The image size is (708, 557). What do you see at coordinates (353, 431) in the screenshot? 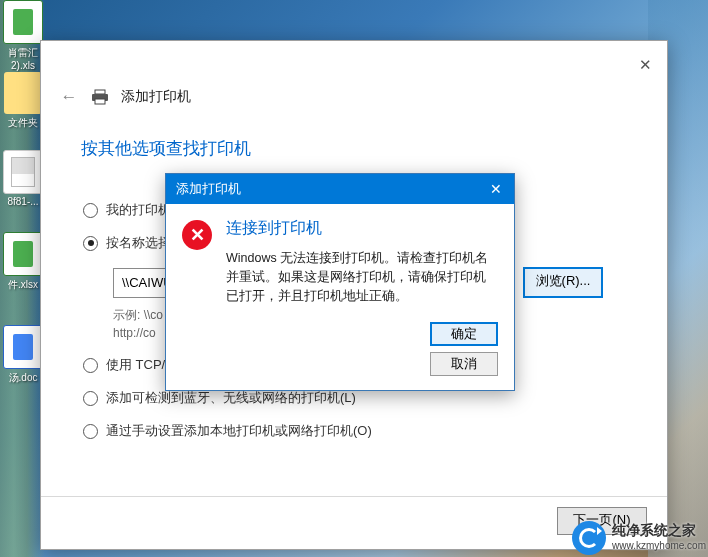
I see `option-manual-setup: 通过手动设置添加本地打印机或网络打印机(O)` at bounding box center [353, 431].